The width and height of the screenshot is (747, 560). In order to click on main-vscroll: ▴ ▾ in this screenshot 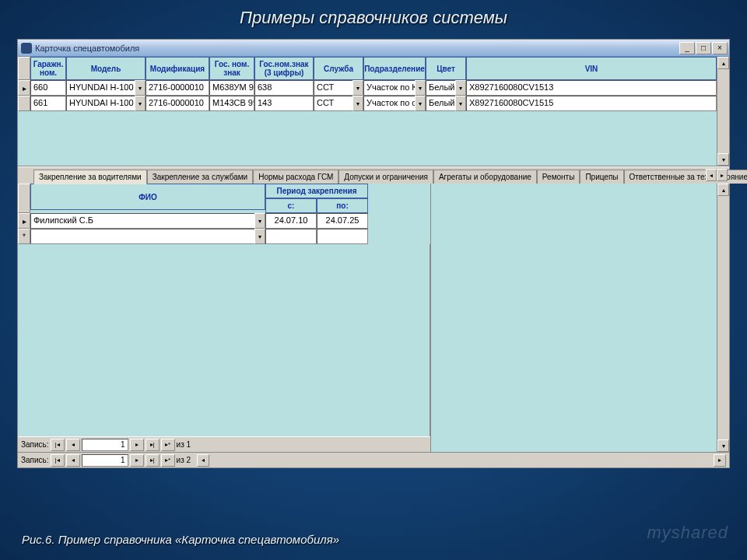, I will do `click(723, 111)`.